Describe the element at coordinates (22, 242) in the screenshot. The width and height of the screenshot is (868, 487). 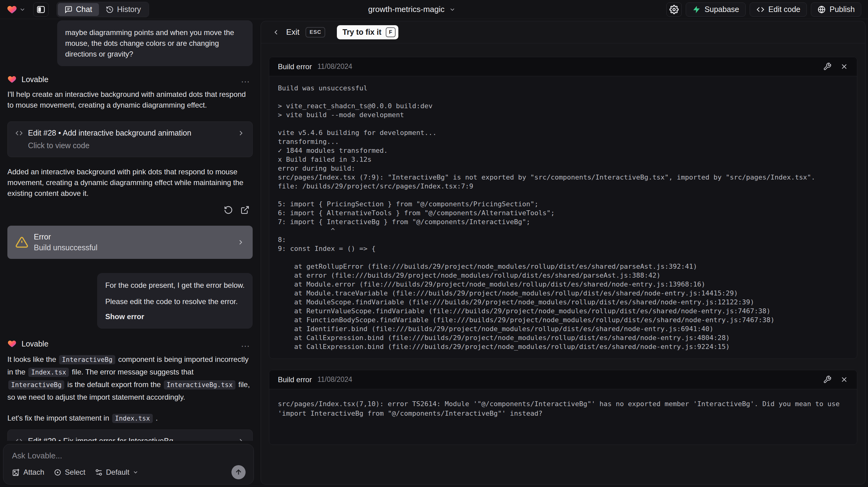
I see `warning-triangle-icon` at that location.